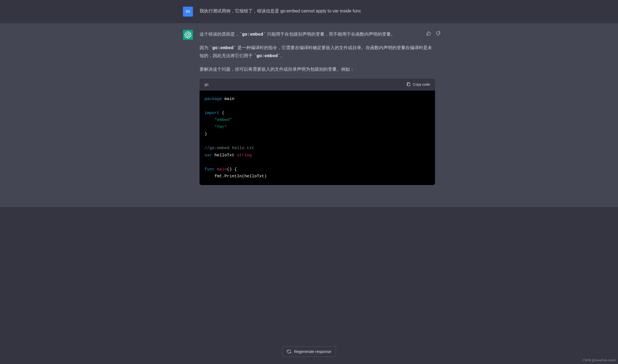  What do you see at coordinates (188, 12) in the screenshot?
I see `user-avatar: 9S` at bounding box center [188, 12].